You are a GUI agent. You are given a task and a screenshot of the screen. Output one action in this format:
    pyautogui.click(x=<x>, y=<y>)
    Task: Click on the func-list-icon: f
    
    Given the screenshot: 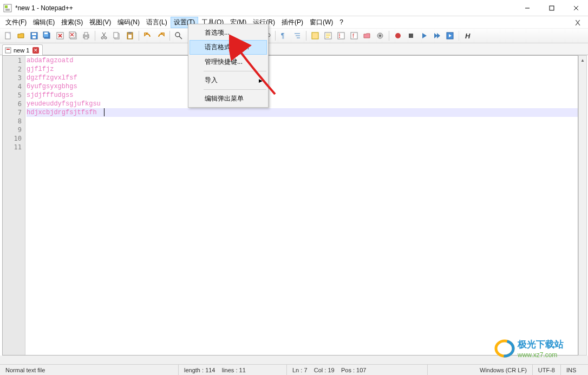 What is the action you would take?
    pyautogui.click(x=354, y=36)
    